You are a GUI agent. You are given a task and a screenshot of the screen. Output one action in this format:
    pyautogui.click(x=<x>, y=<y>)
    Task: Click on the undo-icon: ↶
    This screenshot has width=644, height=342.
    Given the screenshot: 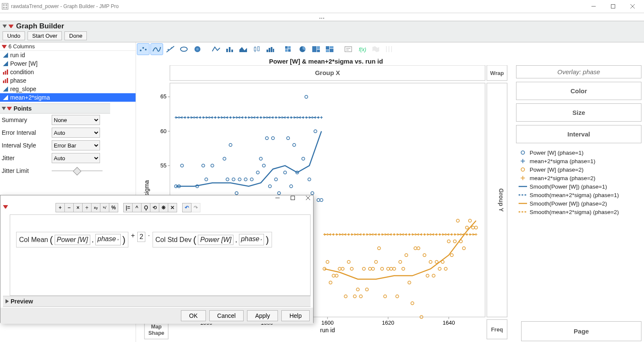 What is the action you would take?
    pyautogui.click(x=187, y=208)
    